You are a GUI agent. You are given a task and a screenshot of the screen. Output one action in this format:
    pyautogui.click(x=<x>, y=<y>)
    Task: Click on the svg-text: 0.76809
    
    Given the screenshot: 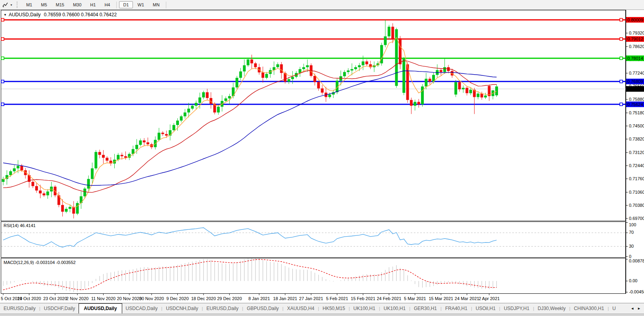 What is the action you would take?
    pyautogui.click(x=635, y=81)
    